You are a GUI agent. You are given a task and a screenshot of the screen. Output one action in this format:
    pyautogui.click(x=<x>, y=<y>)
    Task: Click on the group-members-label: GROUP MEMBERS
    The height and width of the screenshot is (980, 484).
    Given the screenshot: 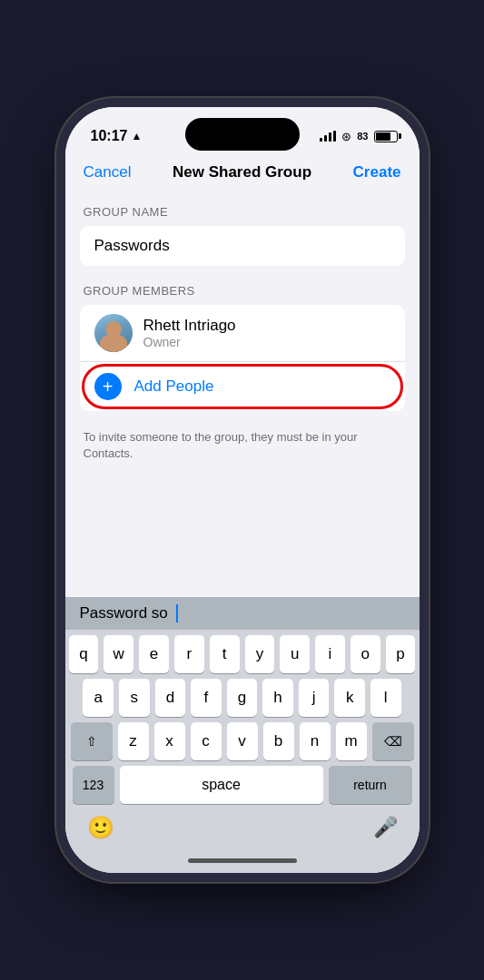 What is the action you would take?
    pyautogui.click(x=242, y=294)
    